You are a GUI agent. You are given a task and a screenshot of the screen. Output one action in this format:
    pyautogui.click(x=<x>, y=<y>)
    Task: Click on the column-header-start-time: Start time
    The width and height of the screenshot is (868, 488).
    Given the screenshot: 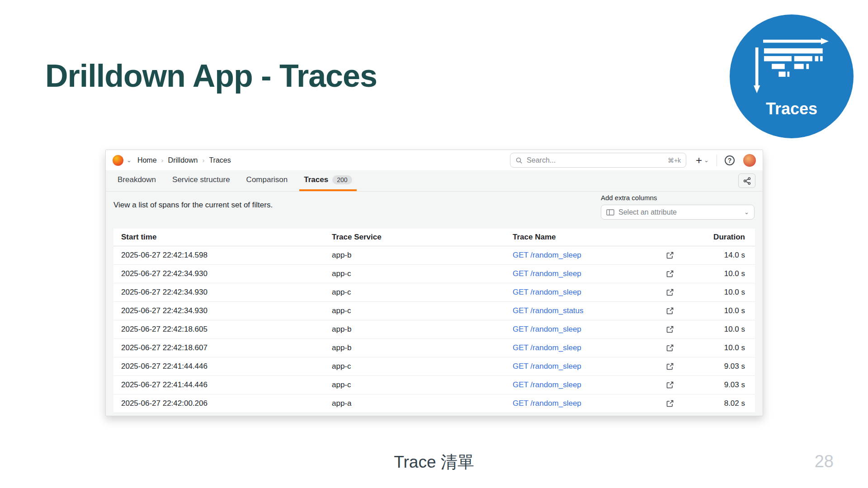 What is the action you would take?
    pyautogui.click(x=219, y=237)
    